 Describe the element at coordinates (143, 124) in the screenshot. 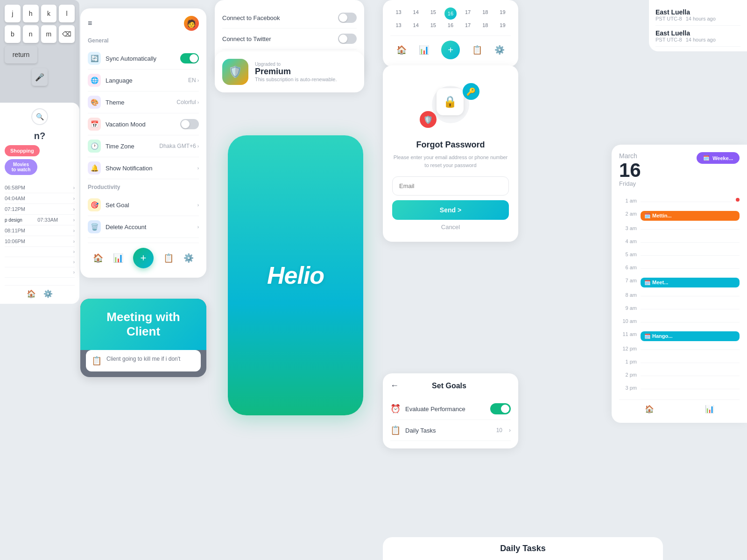

I see `settings-item-vacation: 📅 Vacation Mood` at that location.